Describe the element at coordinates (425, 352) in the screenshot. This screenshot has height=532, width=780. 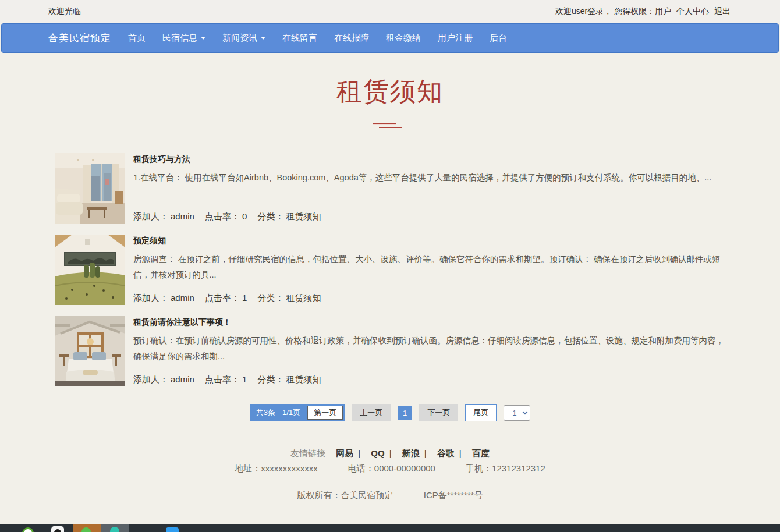
I see `article-body: 租赁前请你注意以下事项！ 预订确认：在预订前确认房源的可用性、价格和退订政策，并…` at that location.